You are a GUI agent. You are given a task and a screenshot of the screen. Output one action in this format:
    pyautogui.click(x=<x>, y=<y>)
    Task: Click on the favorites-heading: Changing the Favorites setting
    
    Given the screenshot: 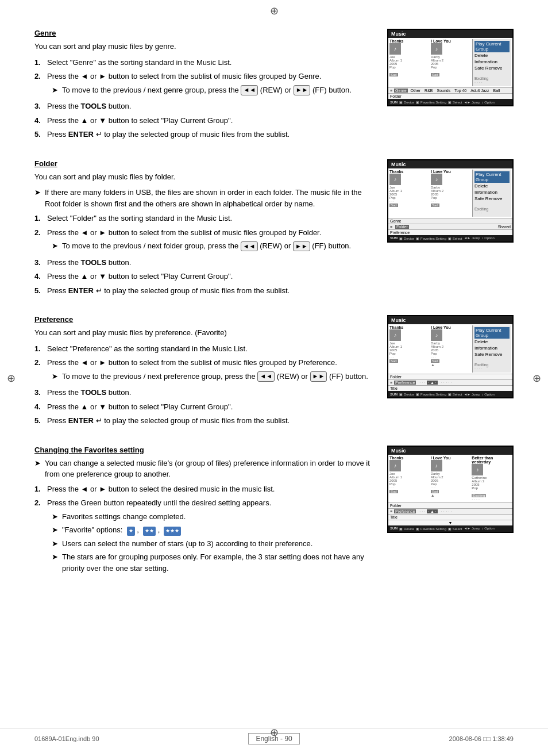 What is the action you would take?
    pyautogui.click(x=205, y=450)
    